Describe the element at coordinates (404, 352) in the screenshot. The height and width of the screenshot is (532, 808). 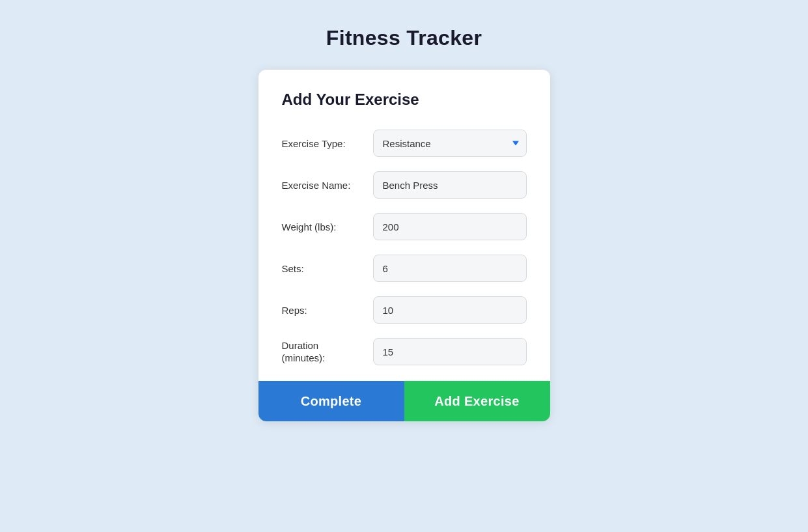
I see `duration-row: Duration(minutes):` at that location.